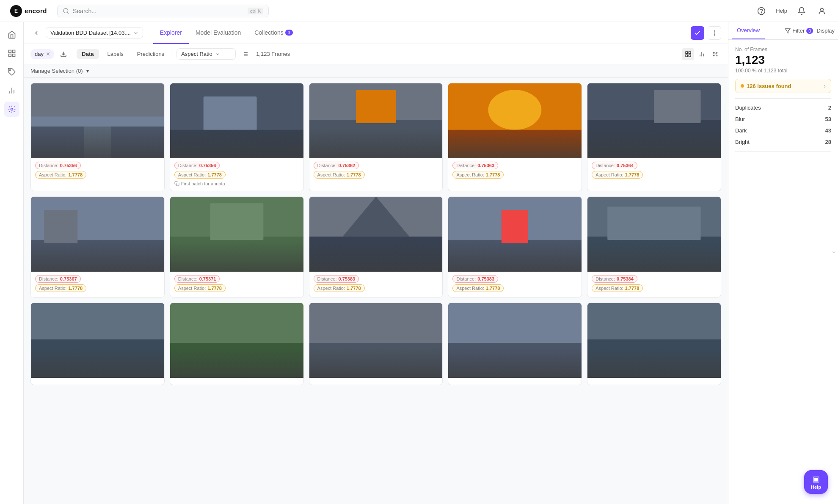  Describe the element at coordinates (816, 479) in the screenshot. I see `help-fab-icon: ▣` at that location.